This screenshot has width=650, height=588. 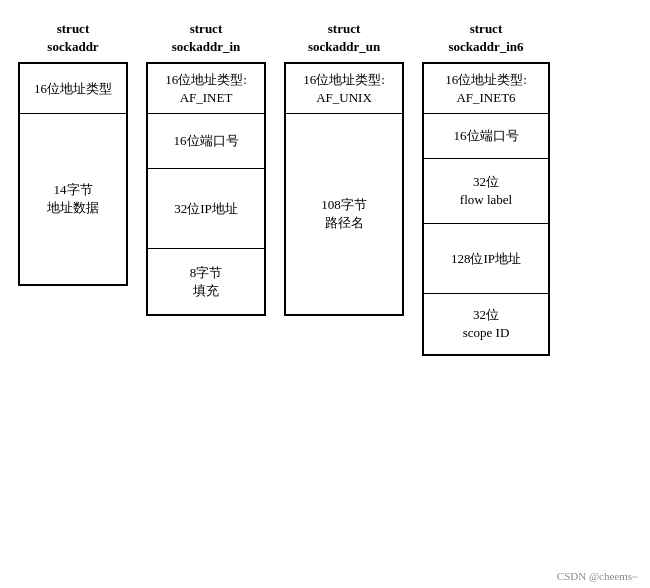 I want to click on cell-sockaddr_in6-2: 32位 flow label, so click(x=486, y=192).